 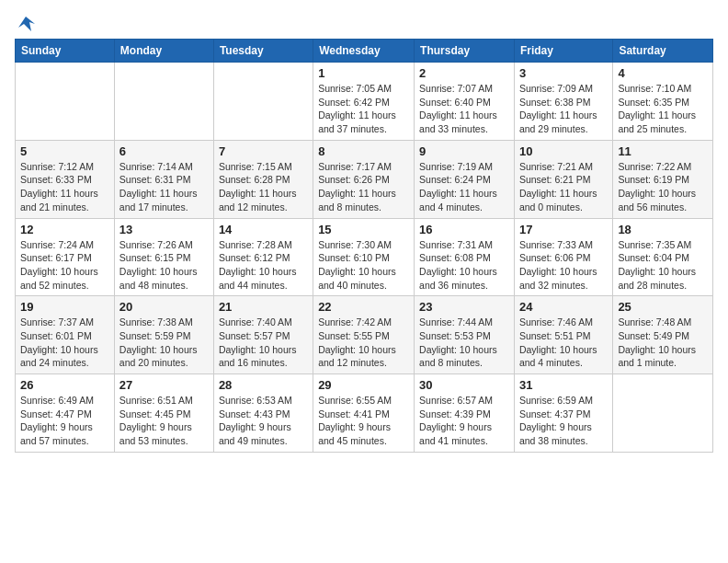 I want to click on calendar-week-row: 19Sunrise: 7:37 AM Sunset: 6:01 PM Dayli…, so click(x=364, y=335).